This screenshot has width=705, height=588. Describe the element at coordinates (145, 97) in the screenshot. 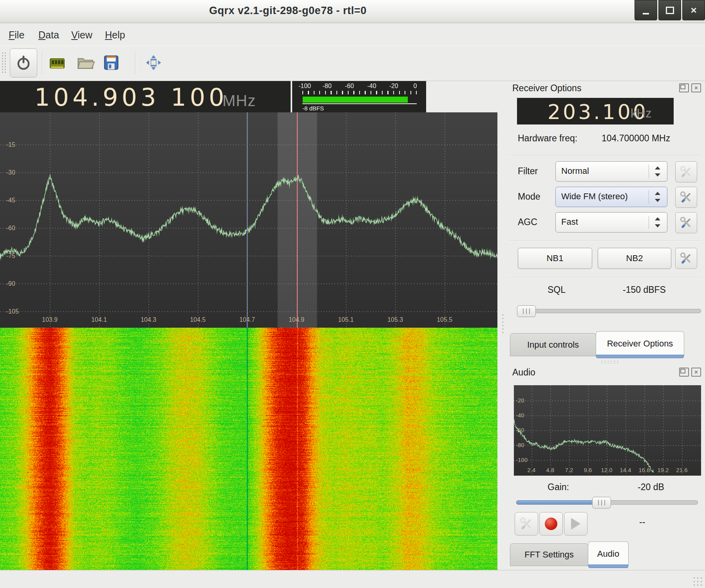

I see `frequency-display: 104.903 100 MHz` at that location.